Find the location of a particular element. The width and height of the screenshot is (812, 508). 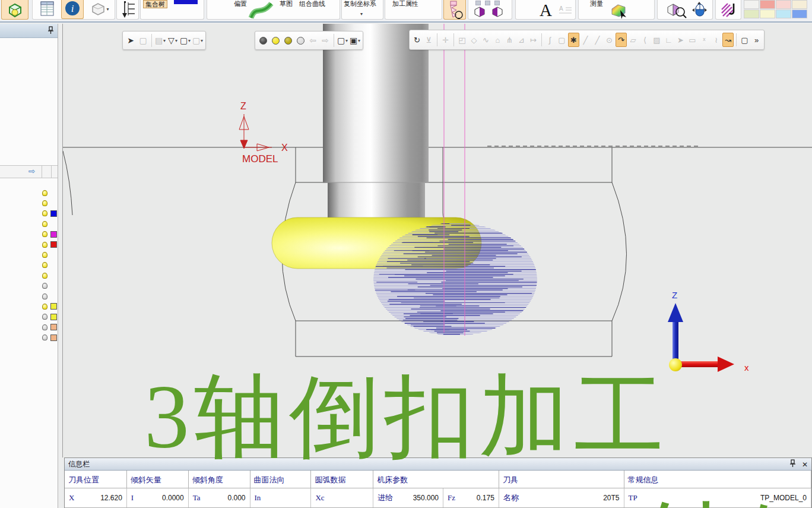

text-tool-button: A is located at coordinates (546, 11).